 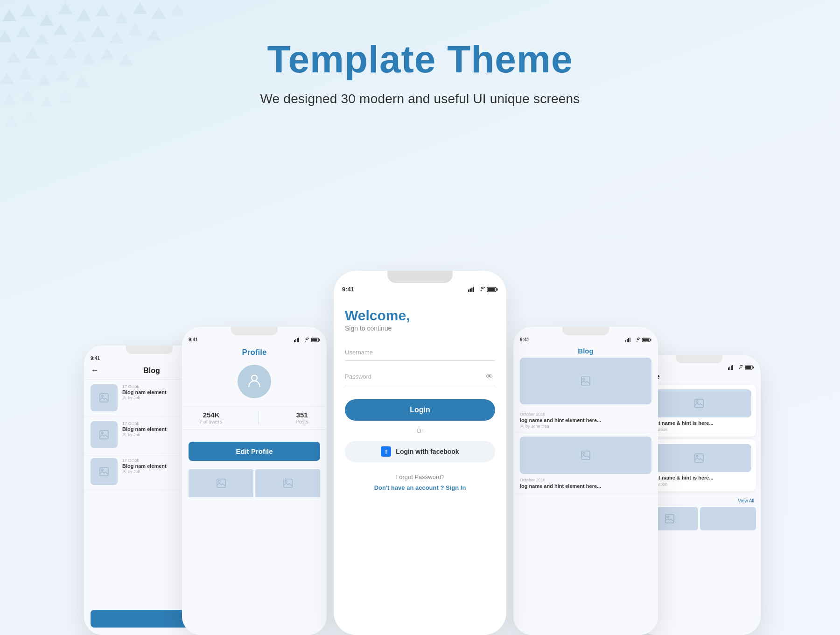 I want to click on forgot-password-text: Forgot Password?, so click(x=420, y=477).